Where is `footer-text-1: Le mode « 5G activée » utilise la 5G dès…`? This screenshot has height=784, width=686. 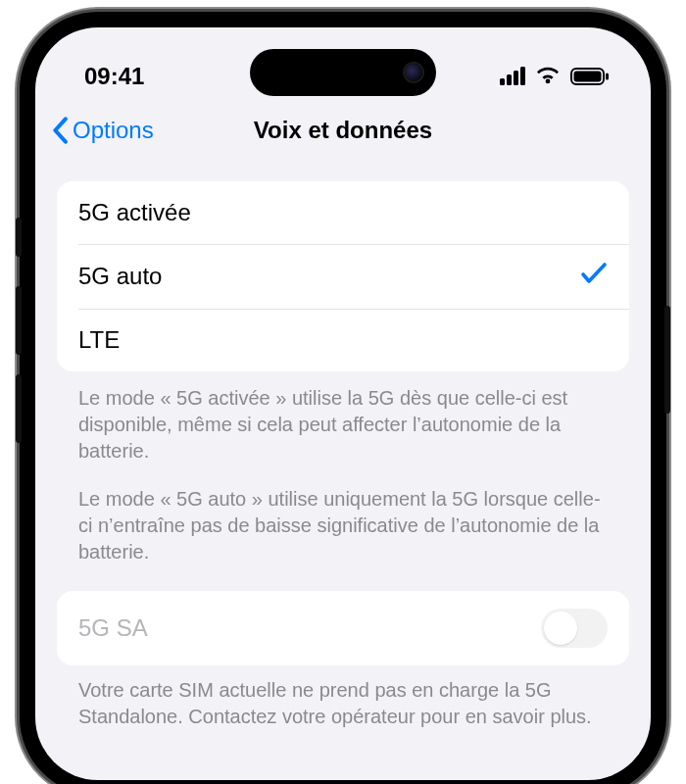
footer-text-1: Le mode « 5G activée » utilise la 5G dès… is located at coordinates (343, 425).